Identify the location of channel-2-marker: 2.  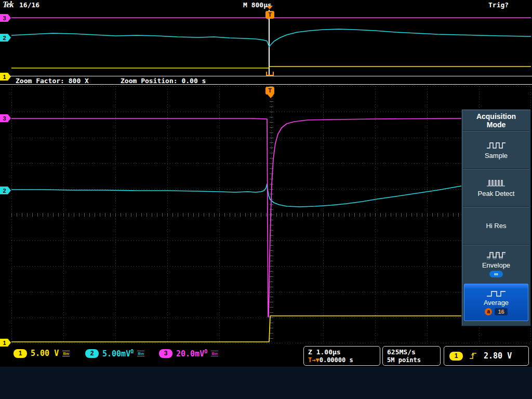
(5, 190).